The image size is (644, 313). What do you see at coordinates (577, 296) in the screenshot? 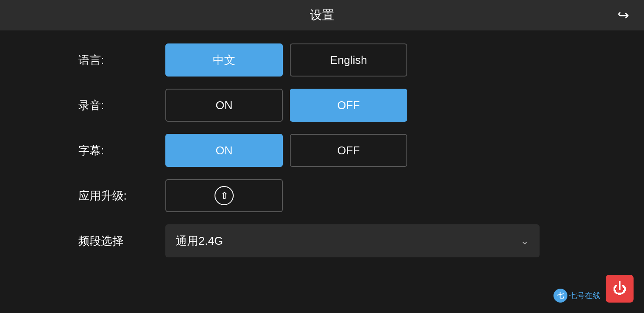
I see `watermark: 七 七号在线` at bounding box center [577, 296].